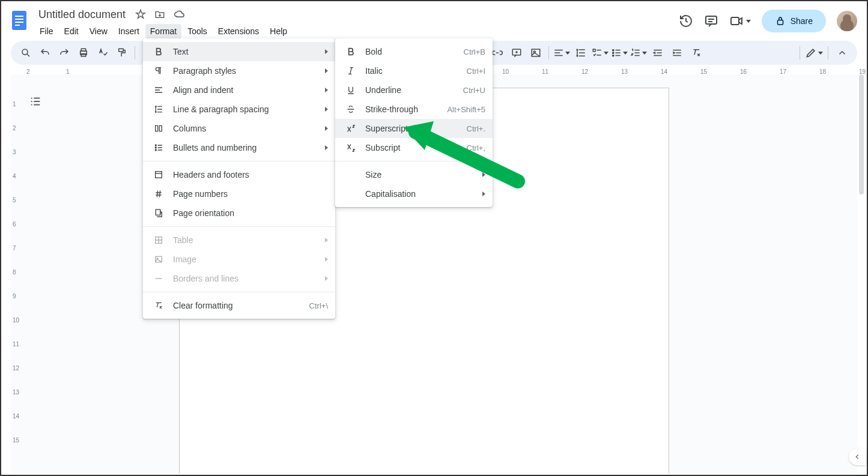  Describe the element at coordinates (794, 21) in the screenshot. I see `share-button: Share` at that location.